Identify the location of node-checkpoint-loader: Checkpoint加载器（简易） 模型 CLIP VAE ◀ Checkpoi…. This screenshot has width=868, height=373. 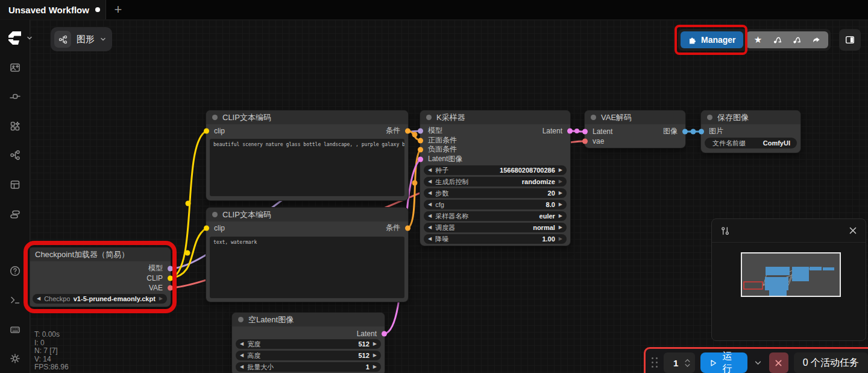
(100, 277).